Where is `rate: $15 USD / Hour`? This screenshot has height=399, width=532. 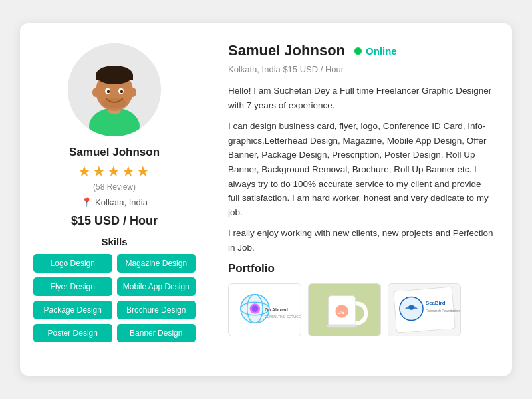 rate: $15 USD / Hour is located at coordinates (114, 221).